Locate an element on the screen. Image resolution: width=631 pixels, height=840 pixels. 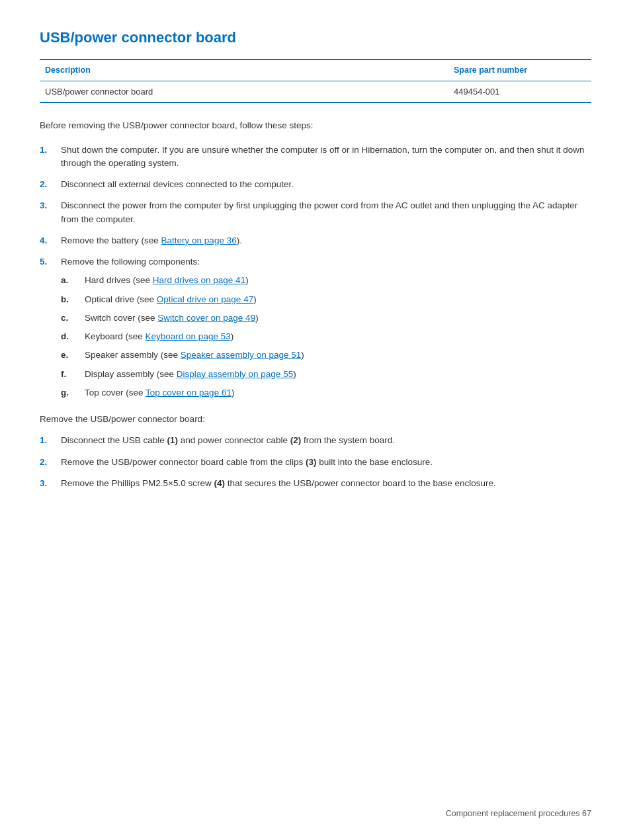
row-spare-number: 449454-001 is located at coordinates (520, 92).